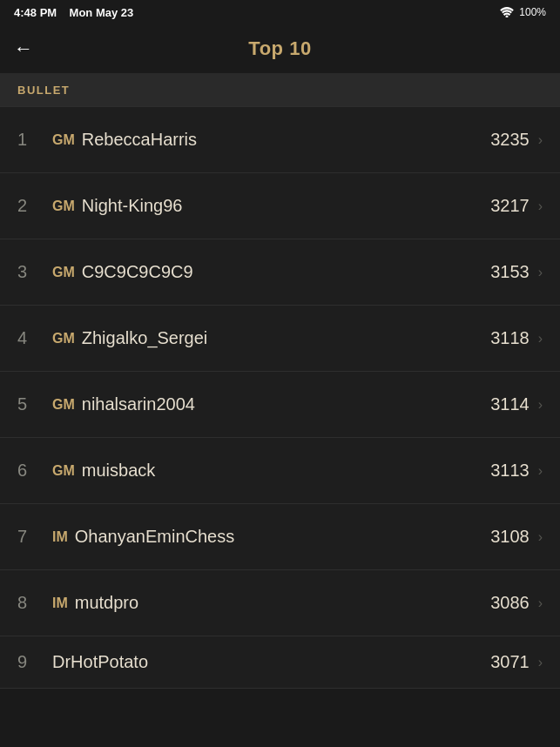 This screenshot has height=747, width=560. I want to click on status-bar: 4:48 PM Mon May 23 100%, so click(280, 12).